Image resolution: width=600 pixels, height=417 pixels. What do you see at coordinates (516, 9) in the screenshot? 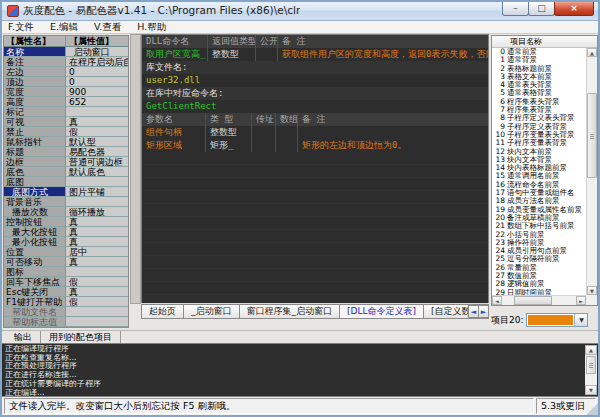
I see `minimize-button: –` at bounding box center [516, 9].